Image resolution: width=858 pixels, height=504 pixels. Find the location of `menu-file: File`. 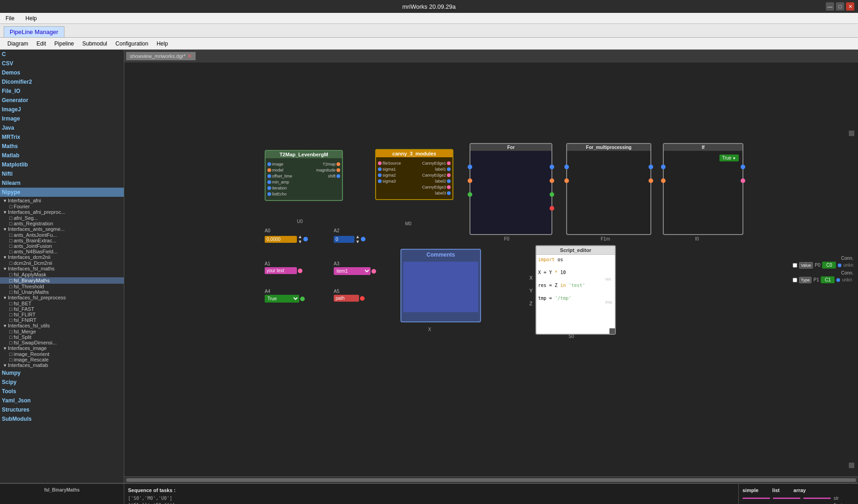

menu-file: File is located at coordinates (10, 18).